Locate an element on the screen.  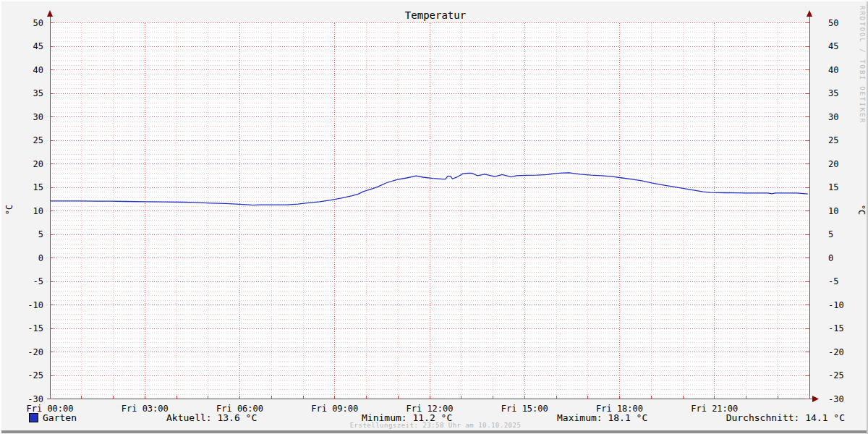
y-axis-unit-right: °C is located at coordinates (861, 210).